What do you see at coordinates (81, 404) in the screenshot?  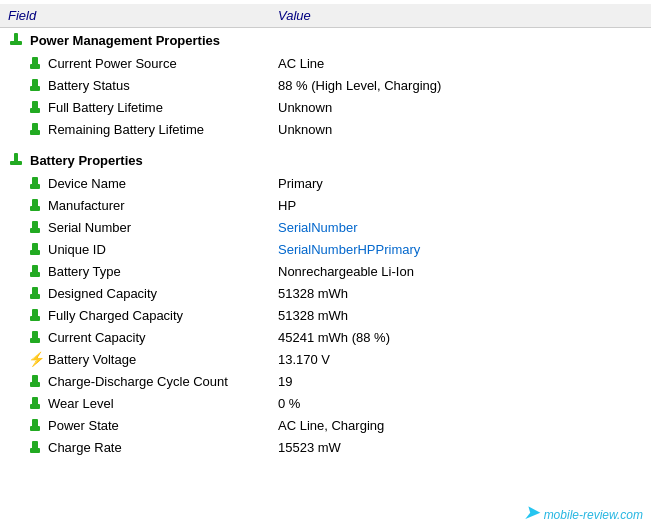 I see `field-label: Wear Level` at bounding box center [81, 404].